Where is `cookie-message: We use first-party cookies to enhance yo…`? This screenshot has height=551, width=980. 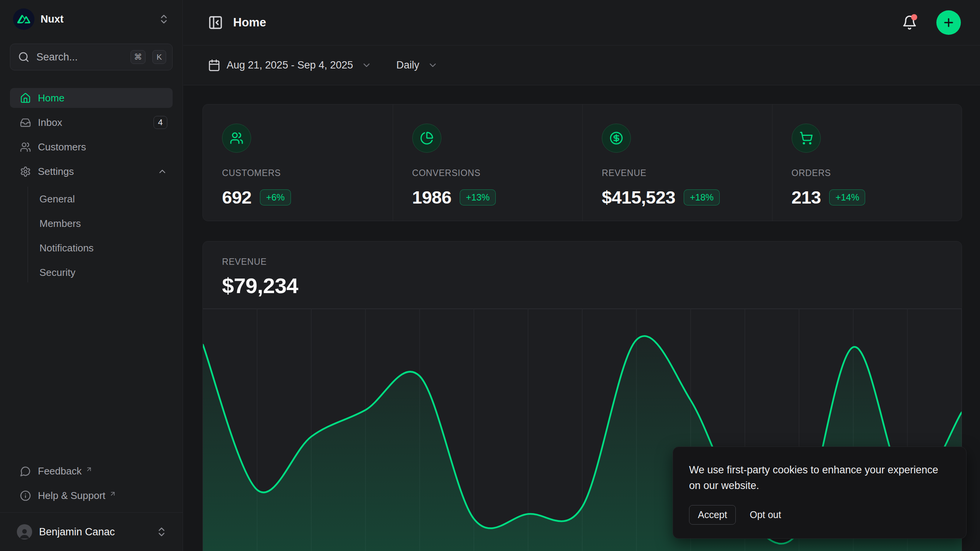
cookie-message: We use first-party cookies to enhance yo… is located at coordinates (820, 478).